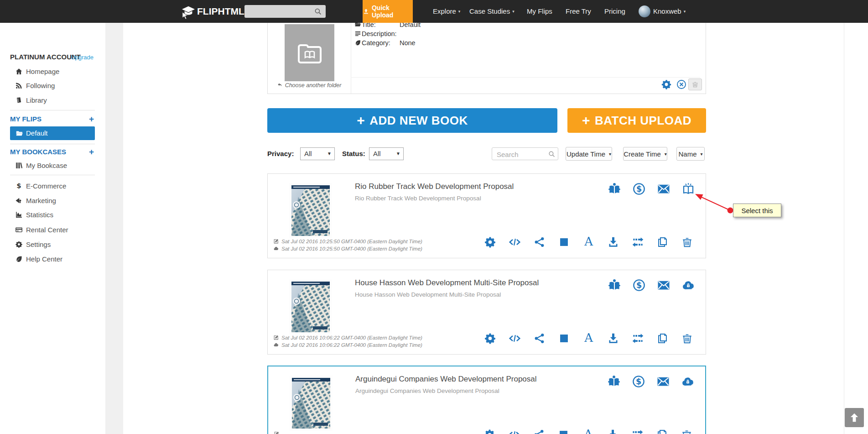  Describe the element at coordinates (53, 86) in the screenshot. I see `sidebar-item-following: Following` at that location.